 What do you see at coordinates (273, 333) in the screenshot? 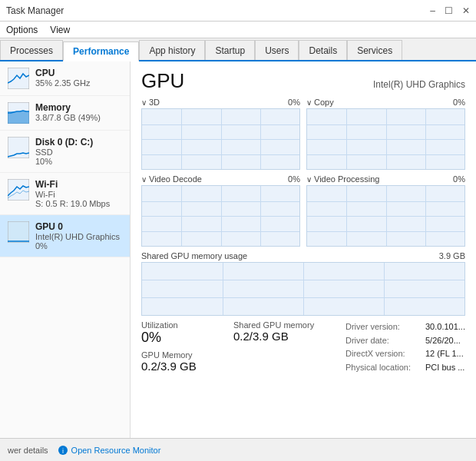
I see `shared-gpu-memory-stat: Shared GPU memory 0.2/3.9 GB` at bounding box center [273, 333].